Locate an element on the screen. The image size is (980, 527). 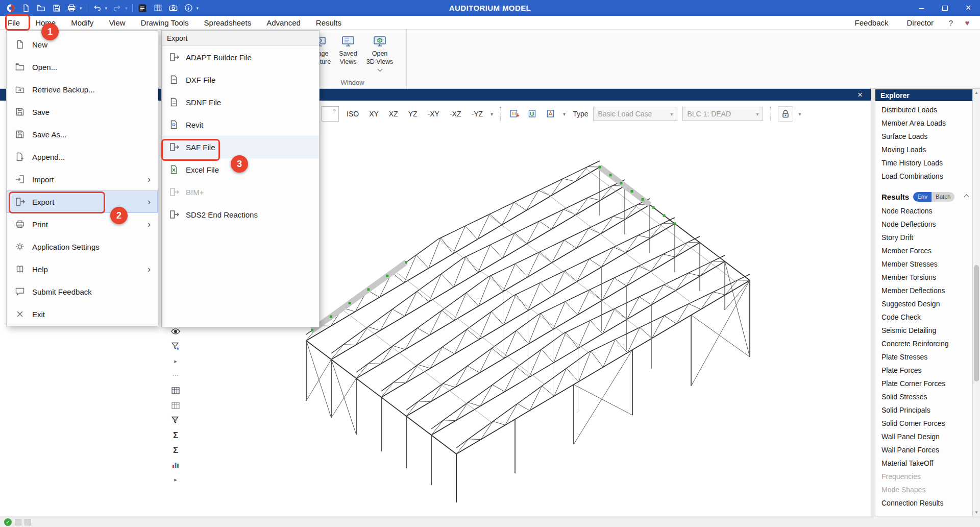
sum-results-icon: Σ is located at coordinates (176, 435).